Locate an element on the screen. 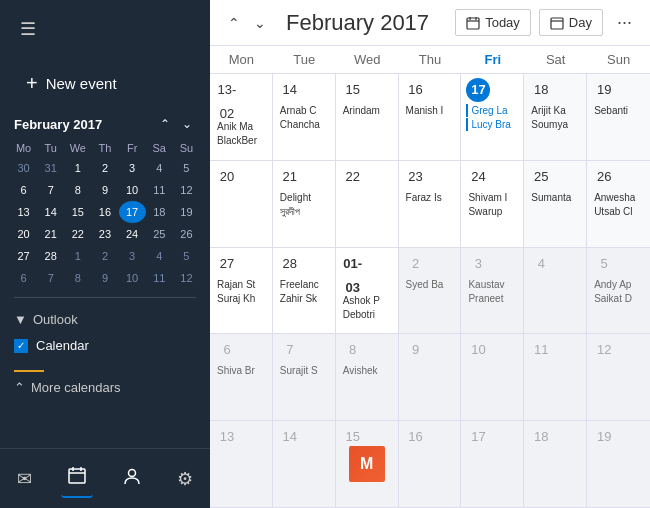 This screenshot has width=650, height=508. event-chip: Shivam I is located at coordinates (492, 198).